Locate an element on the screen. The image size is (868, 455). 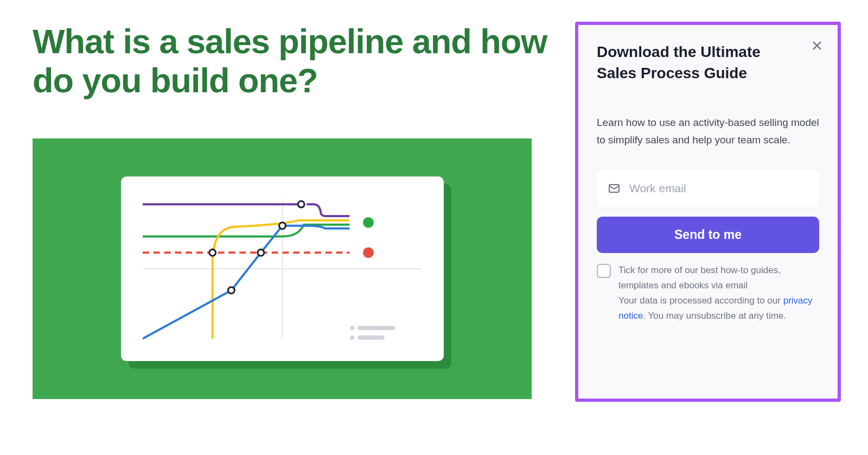
privacy-prefix: Your data is processed according to our is located at coordinates (701, 301).